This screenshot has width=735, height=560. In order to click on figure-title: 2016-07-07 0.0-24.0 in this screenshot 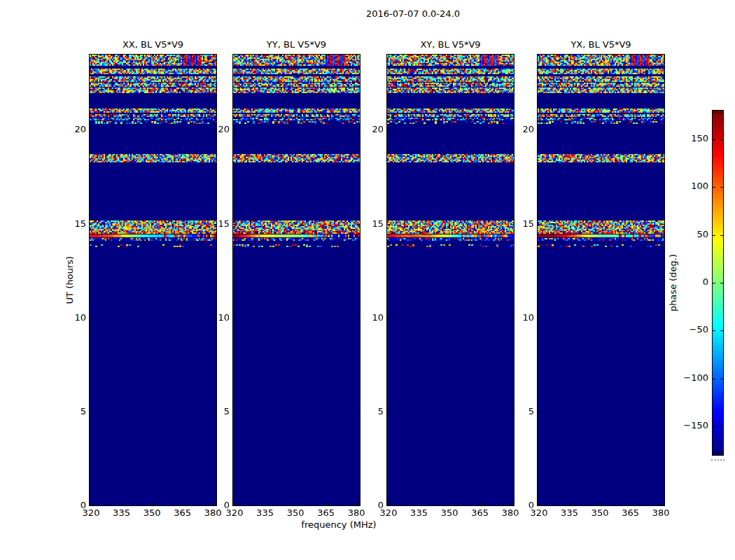, I will do `click(413, 14)`.